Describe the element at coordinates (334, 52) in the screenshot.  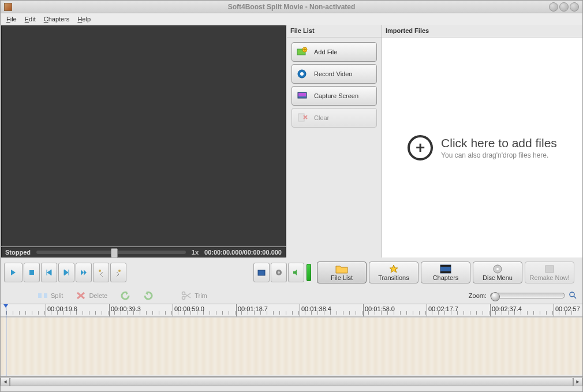
I see `add-file-button: + Add File` at that location.